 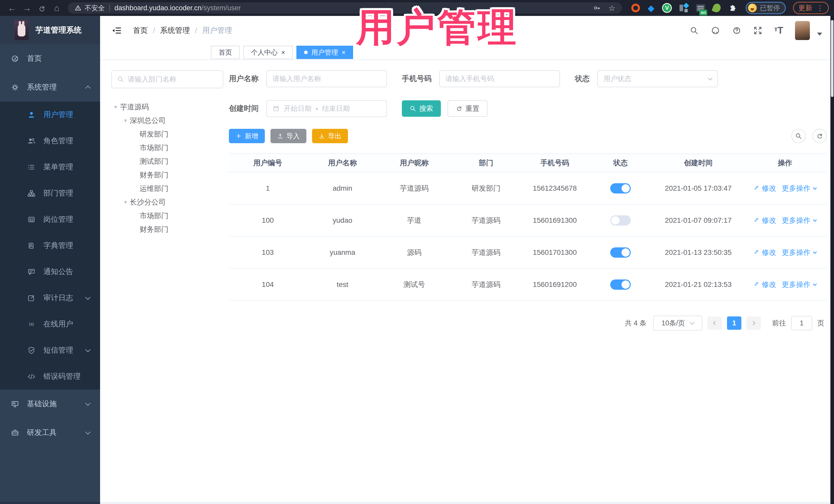 I want to click on header-search-icon, so click(x=694, y=30).